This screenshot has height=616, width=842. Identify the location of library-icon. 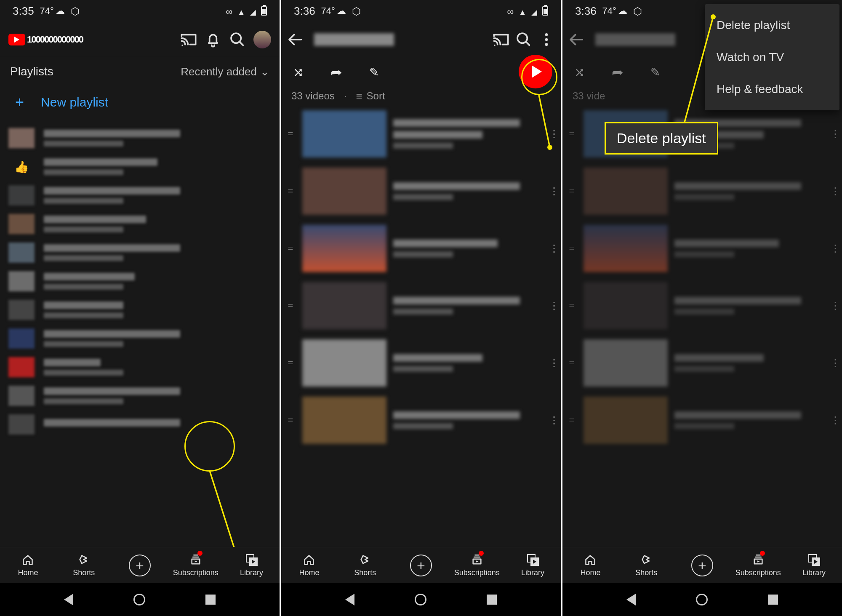
(533, 560).